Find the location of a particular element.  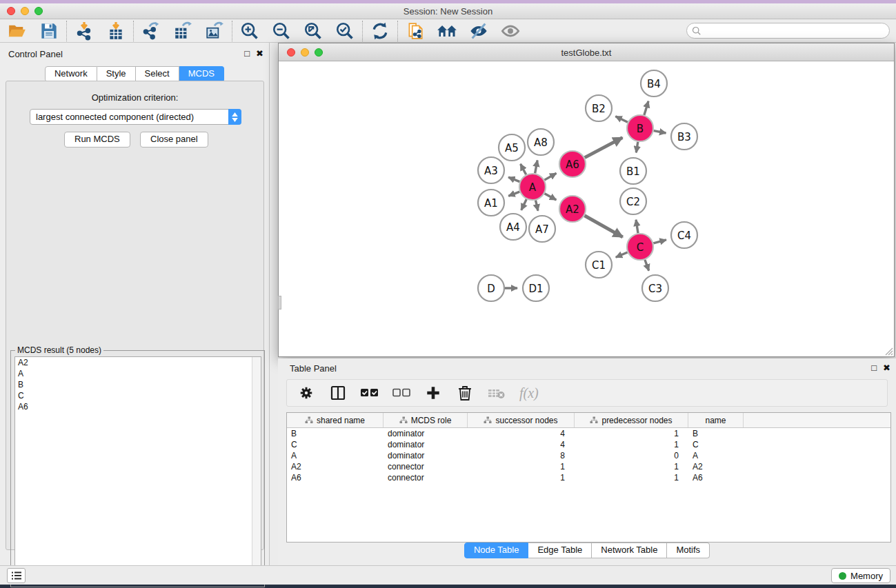

mcds-result-item: B is located at coordinates (138, 385).